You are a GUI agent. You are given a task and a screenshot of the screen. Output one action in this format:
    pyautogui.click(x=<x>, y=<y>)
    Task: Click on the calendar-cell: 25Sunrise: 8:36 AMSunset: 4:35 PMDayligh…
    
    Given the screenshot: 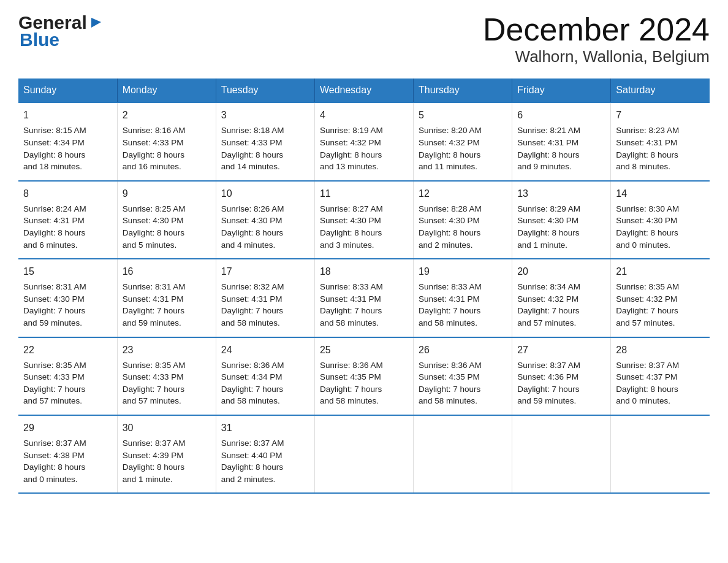 What is the action you would take?
    pyautogui.click(x=364, y=377)
    